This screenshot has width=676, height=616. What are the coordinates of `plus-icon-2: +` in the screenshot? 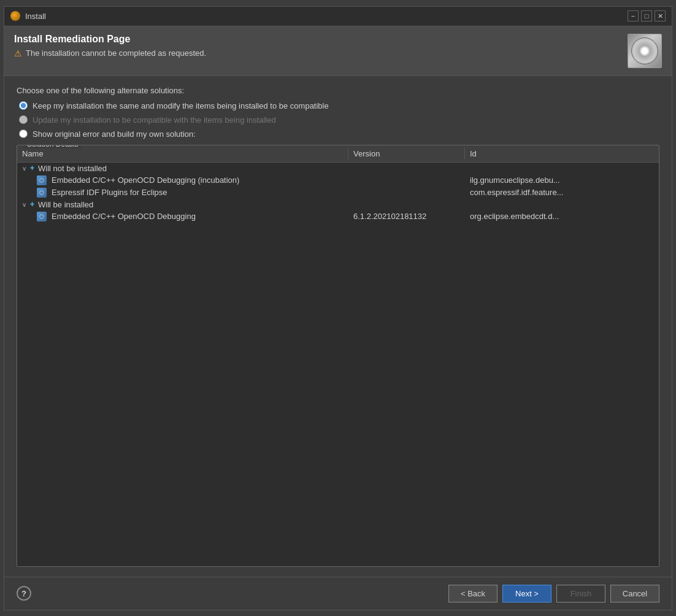 It's located at (32, 204).